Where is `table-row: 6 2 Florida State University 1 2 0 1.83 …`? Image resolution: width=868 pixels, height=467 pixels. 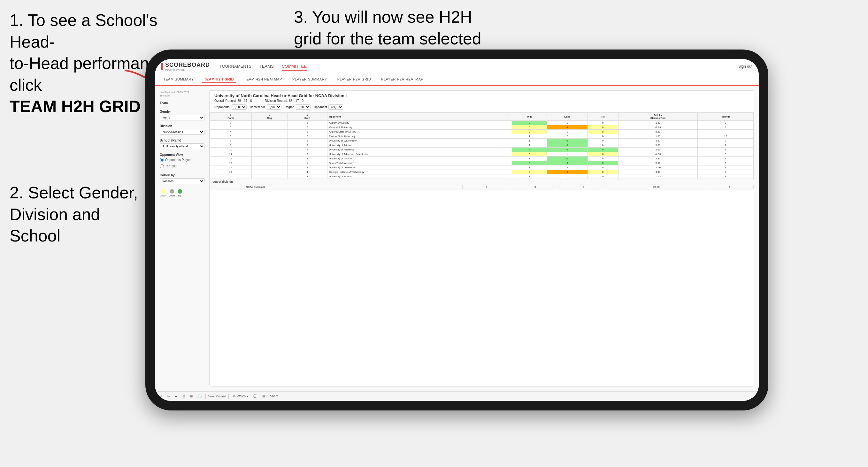 table-row: 6 2 Florida State University 1 2 0 1.83 … is located at coordinates (482, 136).